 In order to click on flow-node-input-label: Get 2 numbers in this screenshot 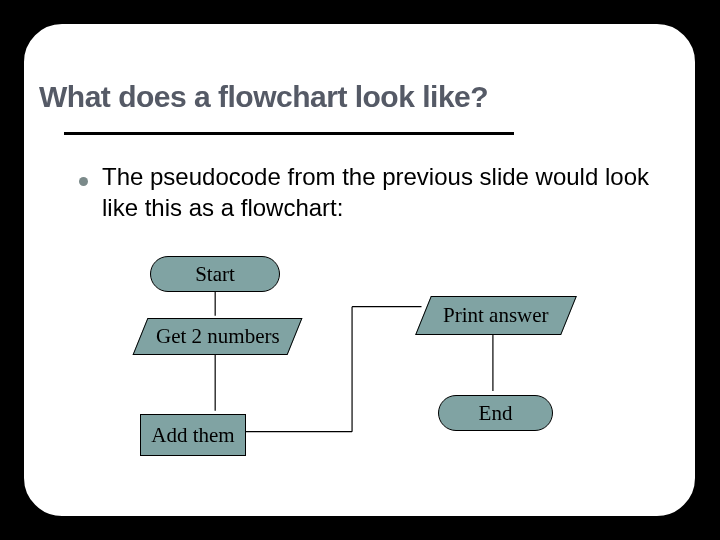, I will do `click(218, 336)`.